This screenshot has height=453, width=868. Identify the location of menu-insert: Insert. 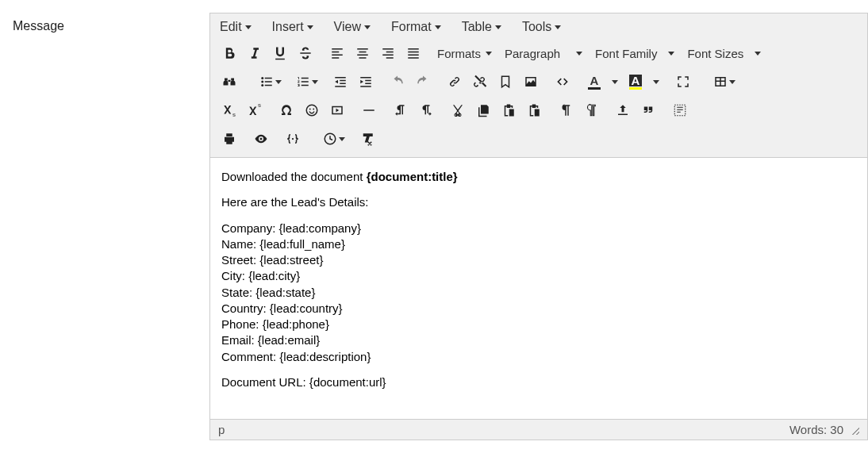
(298, 27).